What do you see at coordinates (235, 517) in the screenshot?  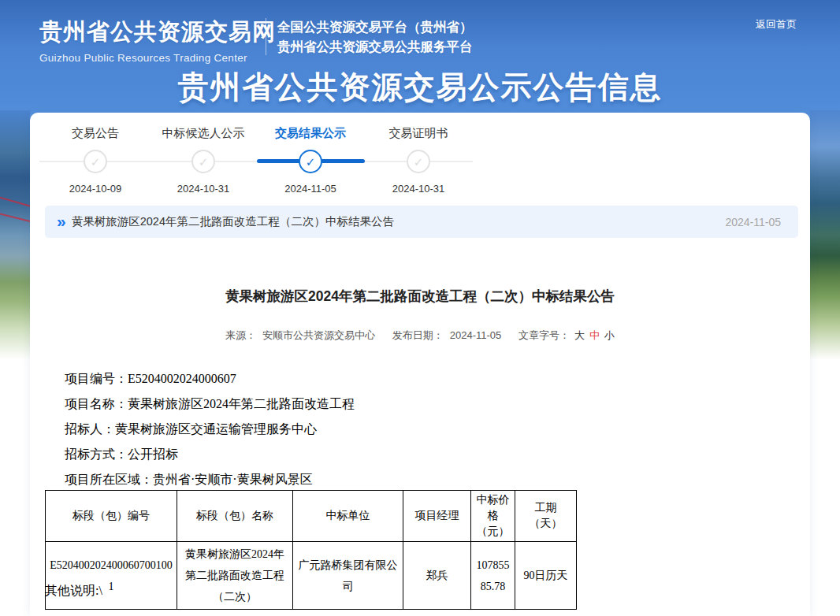 I see `header-section-name: 标段（包）名称` at bounding box center [235, 517].